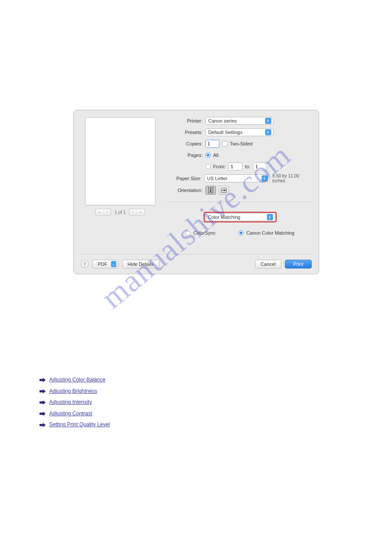  What do you see at coordinates (217, 178) in the screenshot?
I see `paper-size-value: US Letter` at bounding box center [217, 178].